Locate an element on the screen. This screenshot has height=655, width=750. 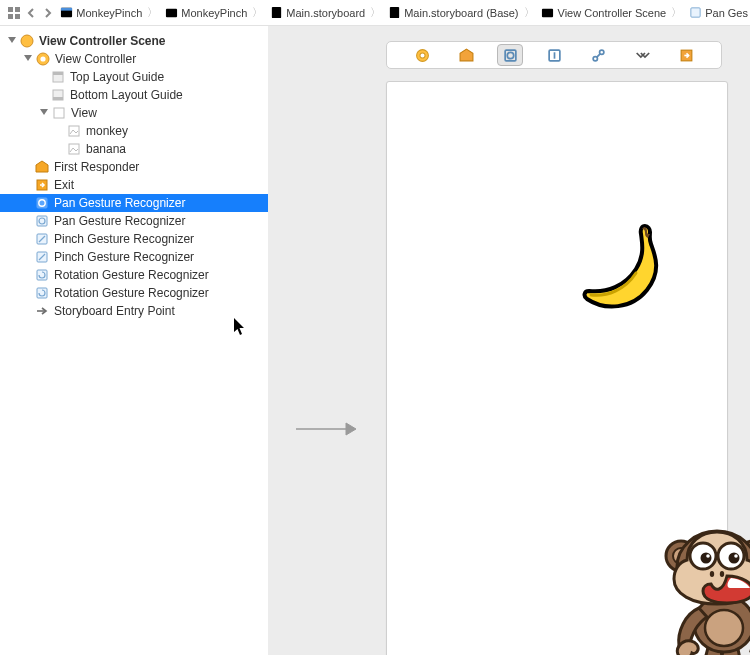
toolbar-more-icon is located at coordinates (642, 55).